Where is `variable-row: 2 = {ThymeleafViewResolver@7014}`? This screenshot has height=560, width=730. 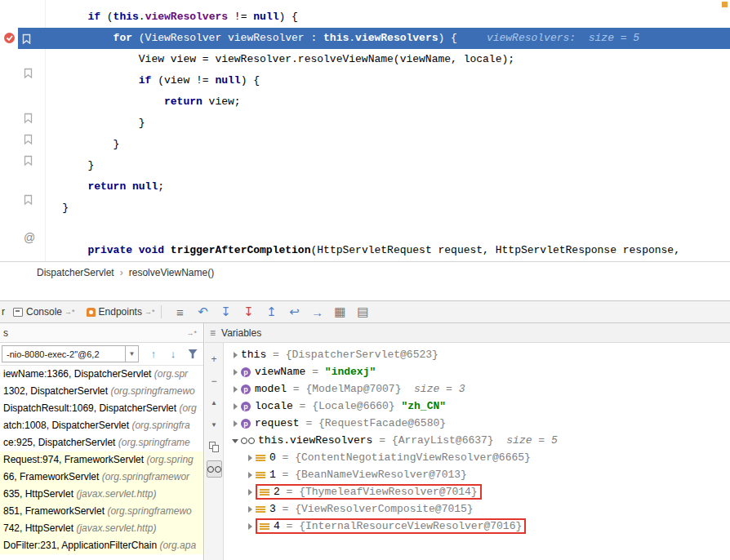 variable-row: 2 = {ThymeleafViewResolver@7014} is located at coordinates (477, 491).